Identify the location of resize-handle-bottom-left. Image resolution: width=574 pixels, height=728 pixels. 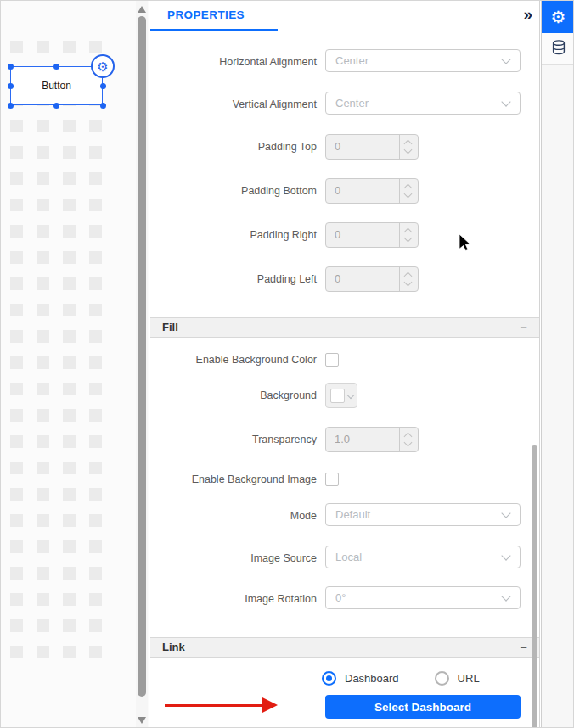
(10, 105).